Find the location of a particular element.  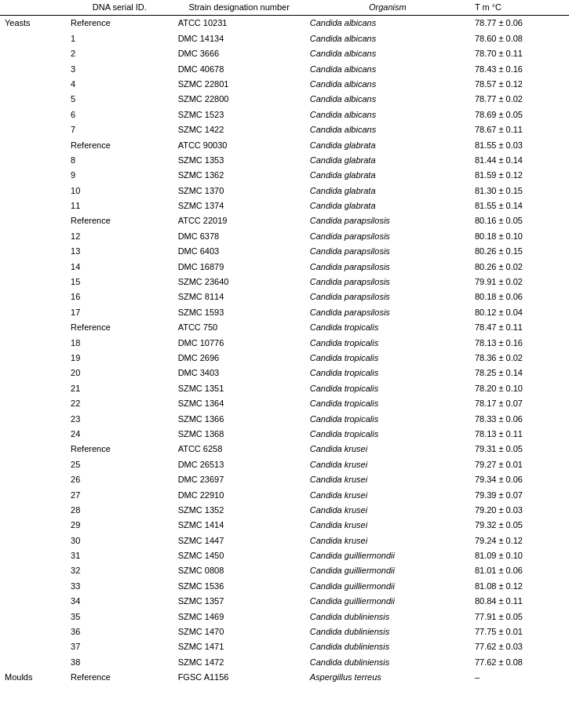

cell-serial: 9 is located at coordinates (119, 176).